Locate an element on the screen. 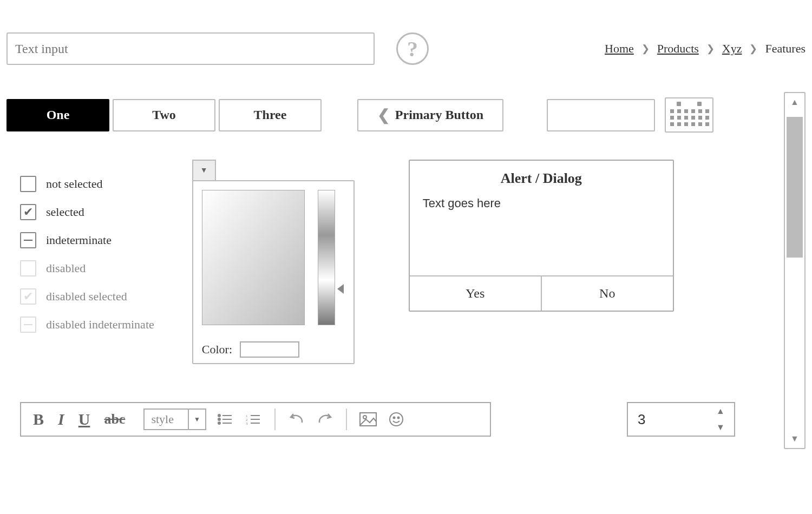 The width and height of the screenshot is (812, 514). scroll-down-icon: ▼ is located at coordinates (795, 439).